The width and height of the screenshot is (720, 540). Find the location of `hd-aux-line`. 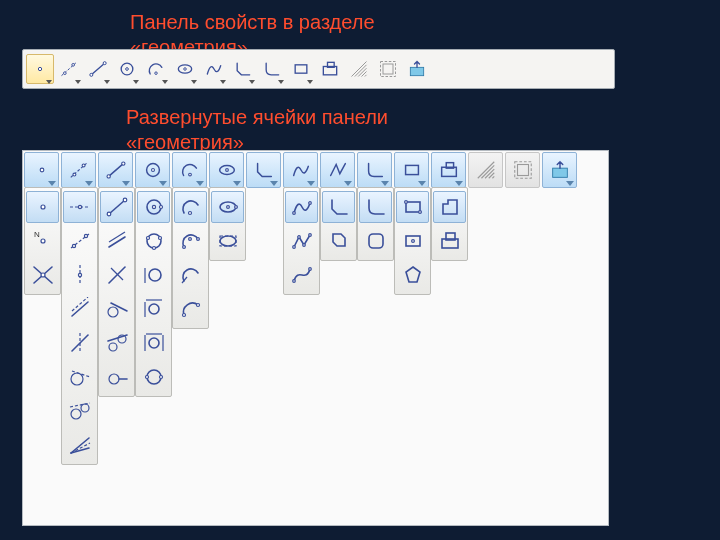

hd-aux-line is located at coordinates (78, 170).